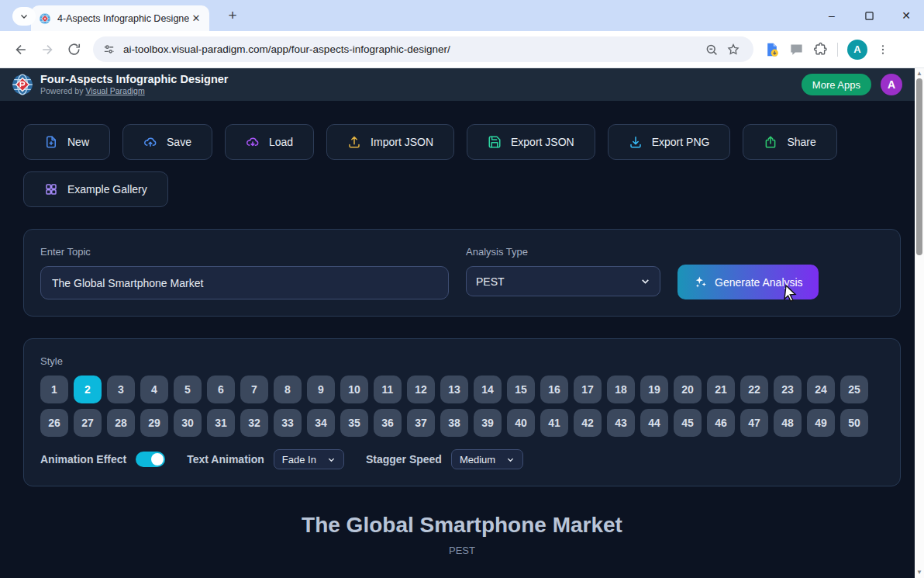 This screenshot has height=578, width=924. I want to click on style-option-48: 48, so click(788, 423).